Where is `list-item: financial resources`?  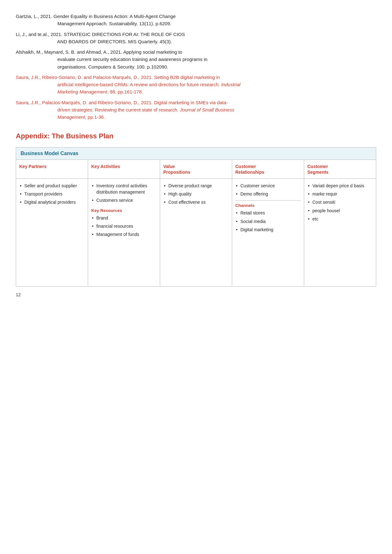
list-item: financial resources is located at coordinates (124, 226).